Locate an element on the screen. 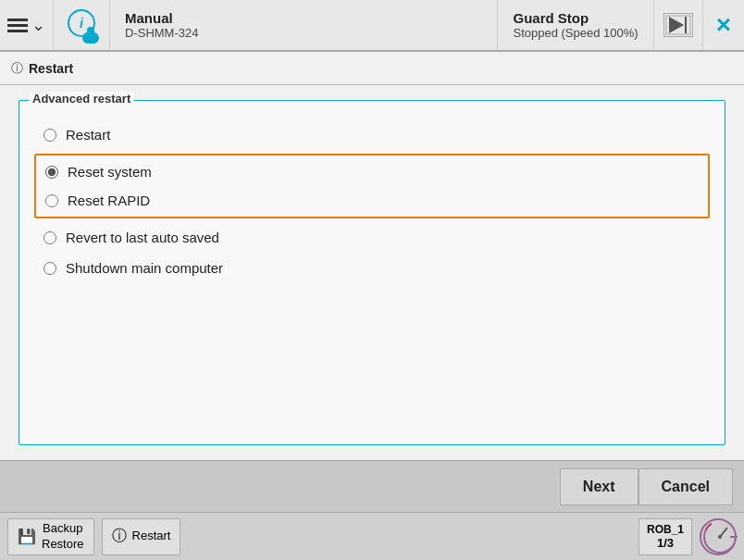 This screenshot has height=560, width=744. rob-badge: ROB_1 1/3 is located at coordinates (665, 537).